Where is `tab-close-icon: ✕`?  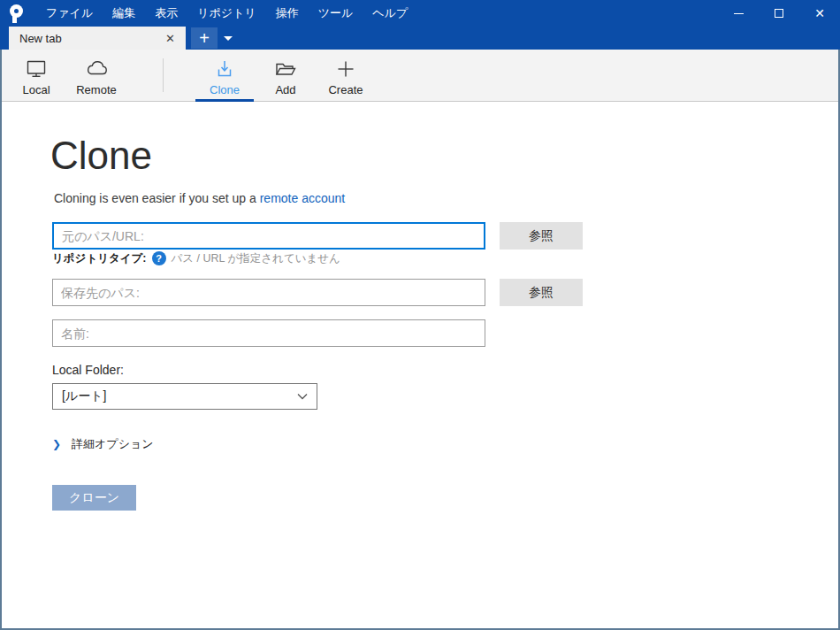
tab-close-icon: ✕ is located at coordinates (170, 39).